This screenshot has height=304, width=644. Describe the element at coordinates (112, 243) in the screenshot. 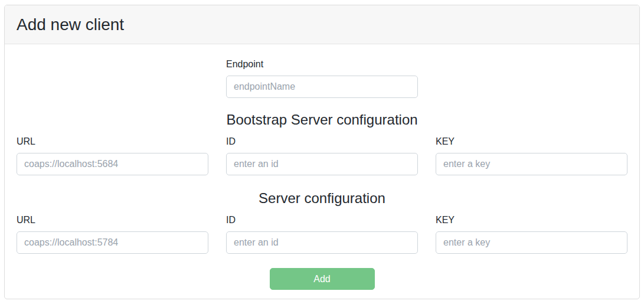

I see `server-url-input` at that location.